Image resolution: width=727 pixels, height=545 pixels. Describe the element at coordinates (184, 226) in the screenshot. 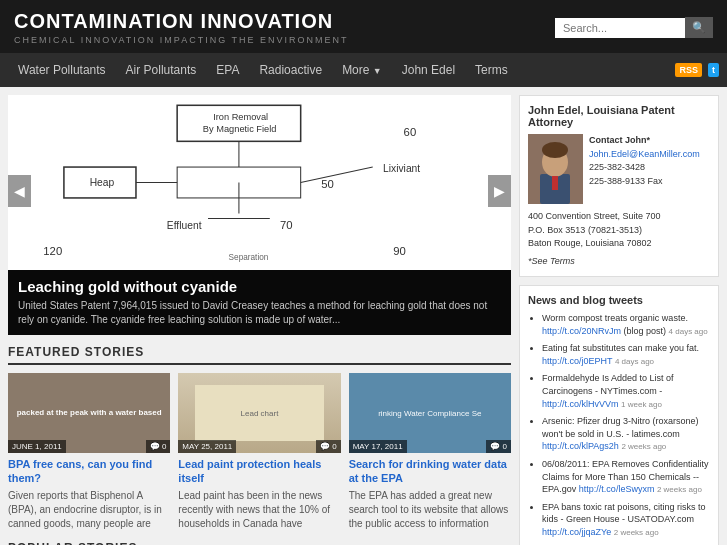

I see `svg-text: Effluent` at that location.